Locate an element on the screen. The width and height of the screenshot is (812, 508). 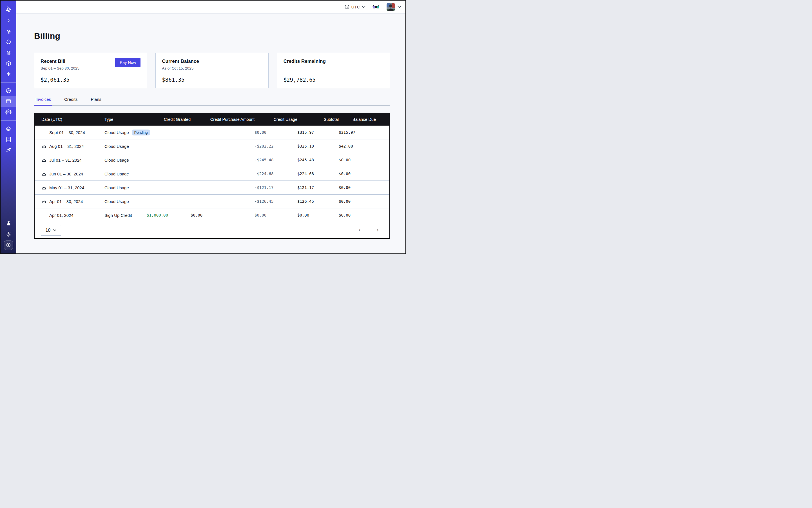
sidebar-item-logo is located at coordinates (9, 9).